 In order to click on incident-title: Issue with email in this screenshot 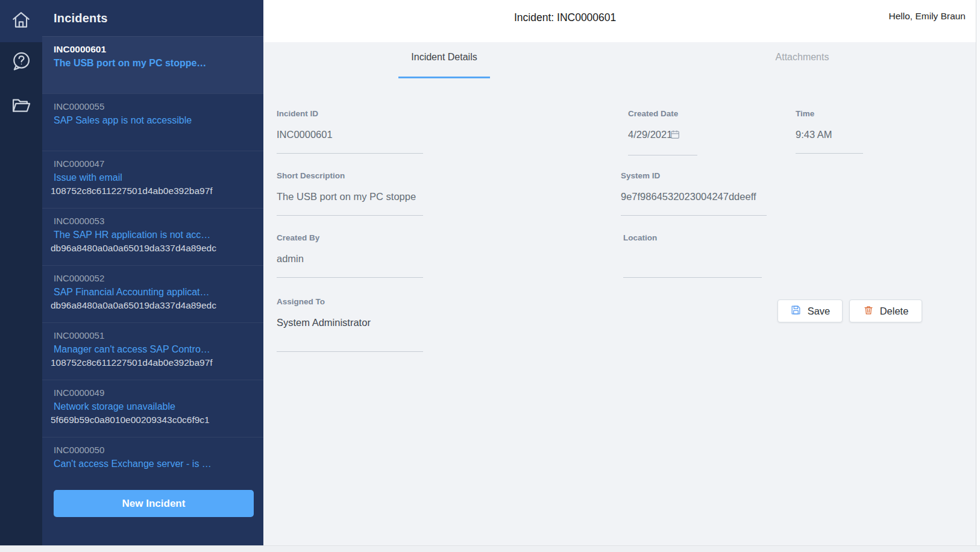, I will do `click(155, 177)`.